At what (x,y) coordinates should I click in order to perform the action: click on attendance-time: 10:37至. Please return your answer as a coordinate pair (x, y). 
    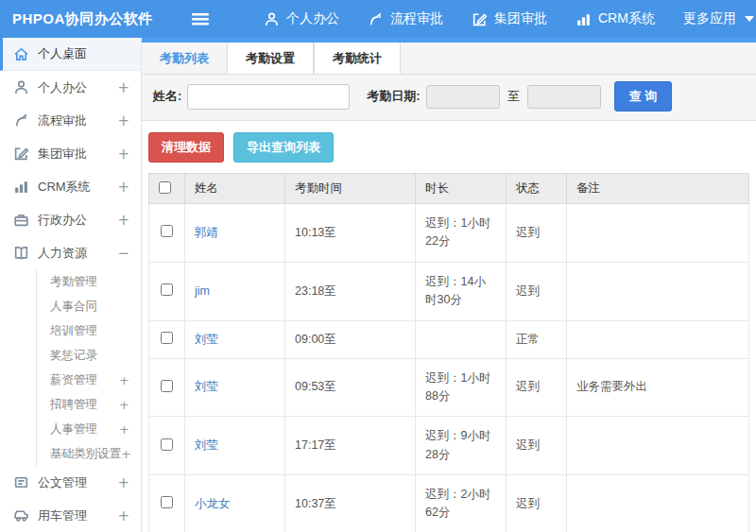
    Looking at the image, I should click on (351, 504).